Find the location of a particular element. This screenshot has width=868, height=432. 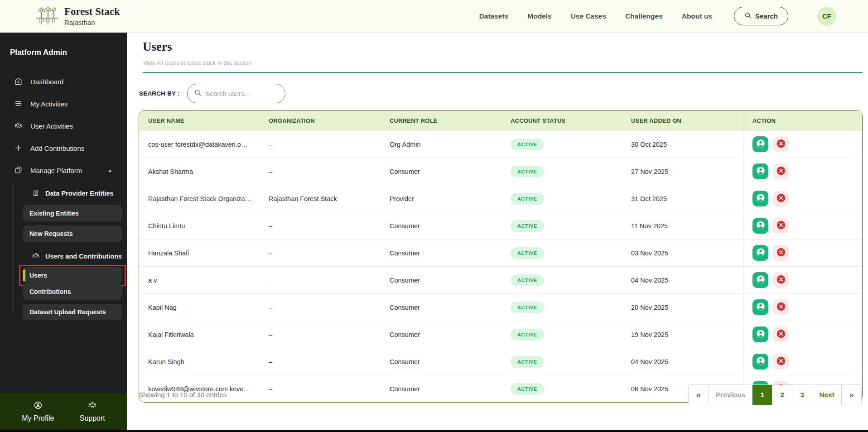

nav-item-about-us: About us is located at coordinates (697, 16).